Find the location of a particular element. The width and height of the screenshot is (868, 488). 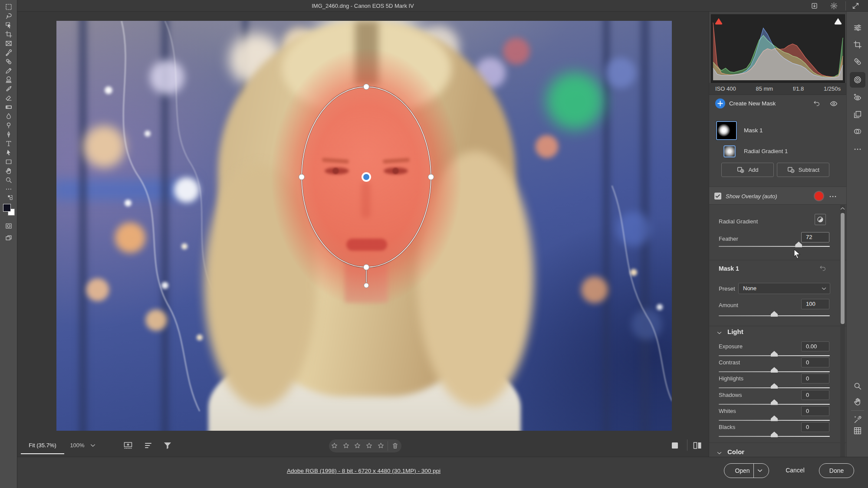

quick-mask-icon is located at coordinates (9, 226).